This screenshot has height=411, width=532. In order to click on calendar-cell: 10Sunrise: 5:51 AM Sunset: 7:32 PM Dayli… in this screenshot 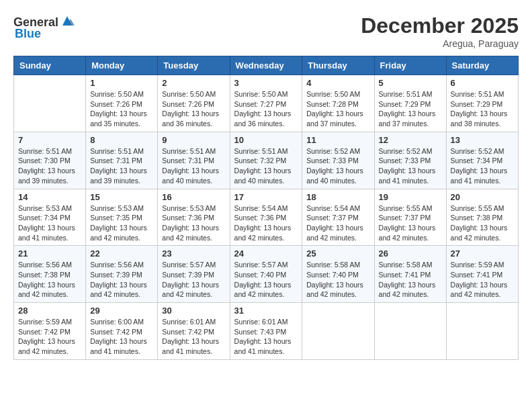, I will do `click(266, 160)`.